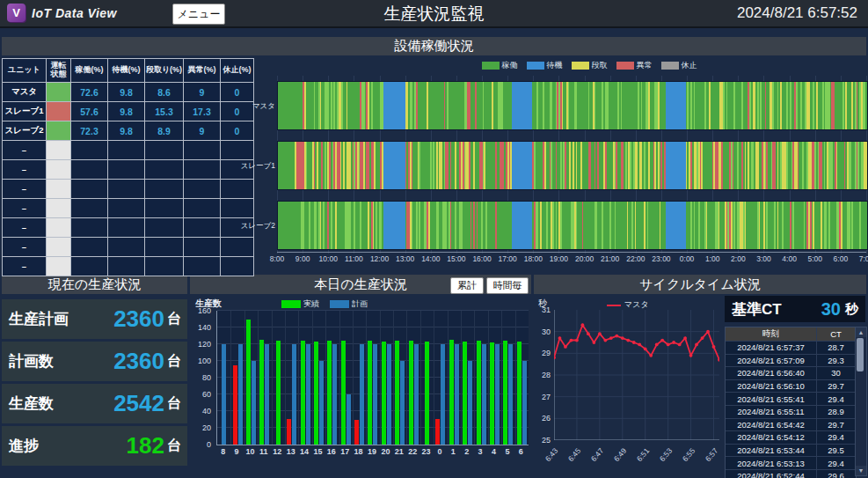  I want to click on value-cell: 8.9, so click(164, 131).